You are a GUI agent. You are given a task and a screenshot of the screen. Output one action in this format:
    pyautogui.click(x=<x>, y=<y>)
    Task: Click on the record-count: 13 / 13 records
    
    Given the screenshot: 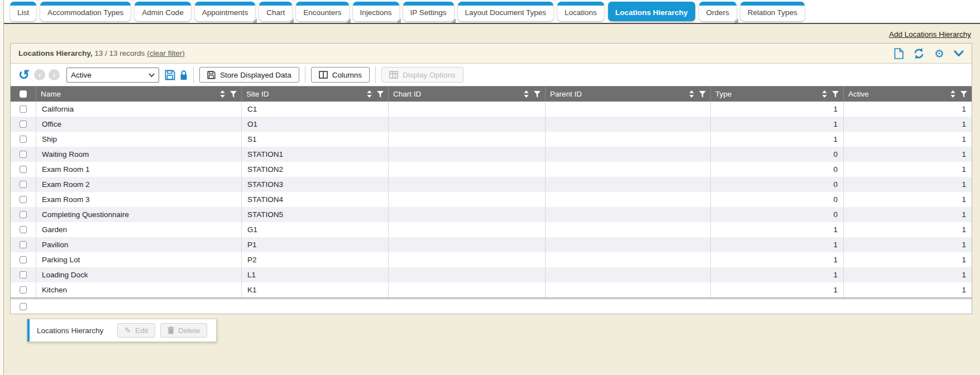 What is the action you would take?
    pyautogui.click(x=119, y=54)
    